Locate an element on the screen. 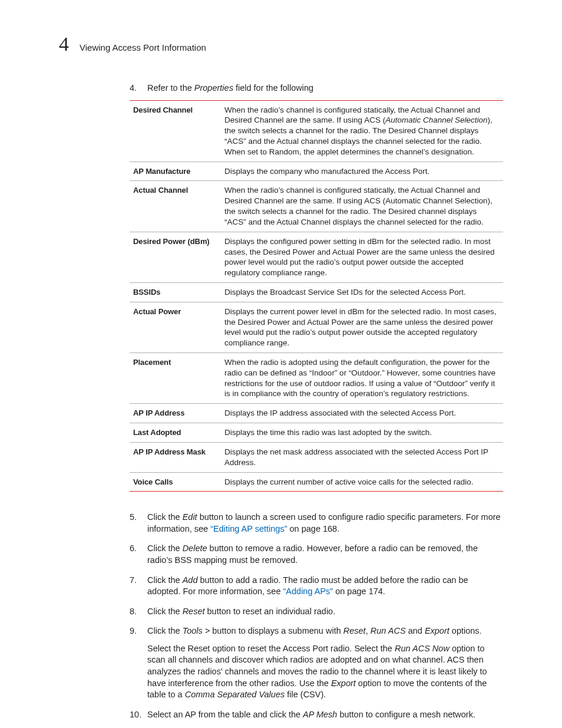 The image size is (562, 728). text: on page 168. is located at coordinates (313, 529).